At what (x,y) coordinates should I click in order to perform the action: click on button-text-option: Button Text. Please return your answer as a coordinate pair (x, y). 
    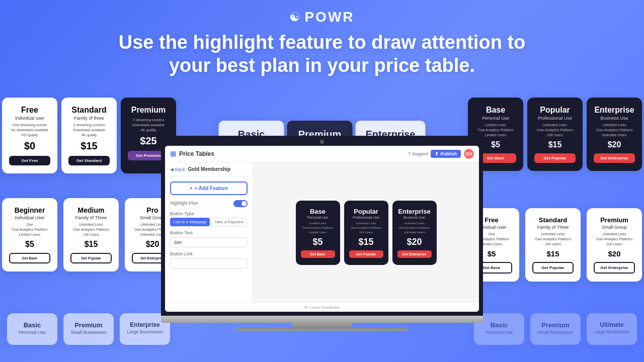
    Looking at the image, I should click on (209, 239).